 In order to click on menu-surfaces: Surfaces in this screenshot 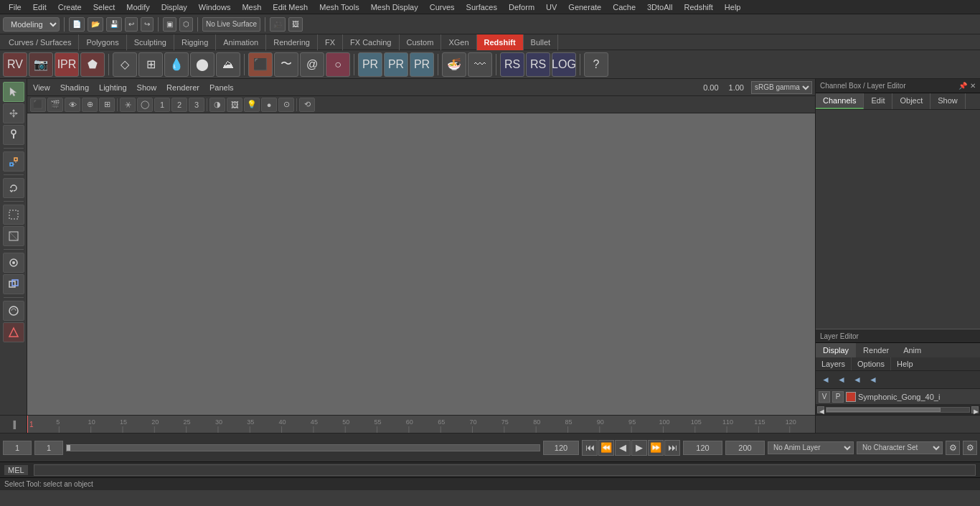, I will do `click(482, 7)`.